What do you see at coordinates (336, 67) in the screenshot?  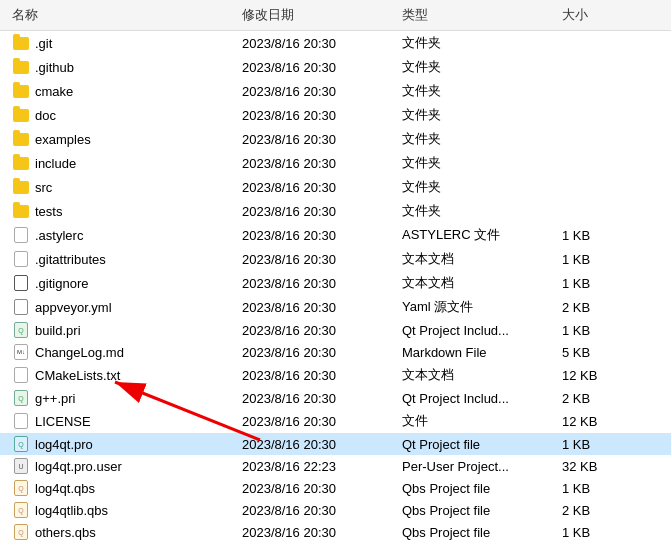 I see `table-row: .github2023/8/16 20:30文件夹` at bounding box center [336, 67].